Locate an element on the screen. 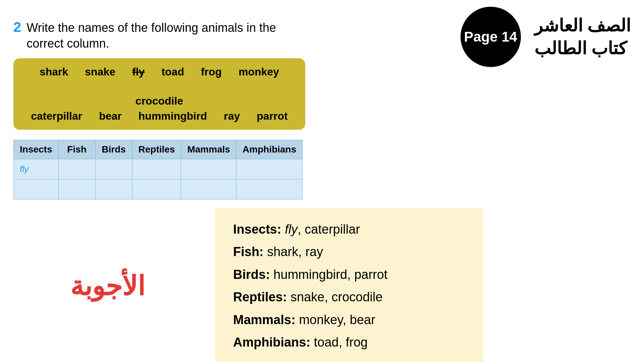 The image size is (644, 362). reptiles-label: Reptiles: is located at coordinates (260, 297).